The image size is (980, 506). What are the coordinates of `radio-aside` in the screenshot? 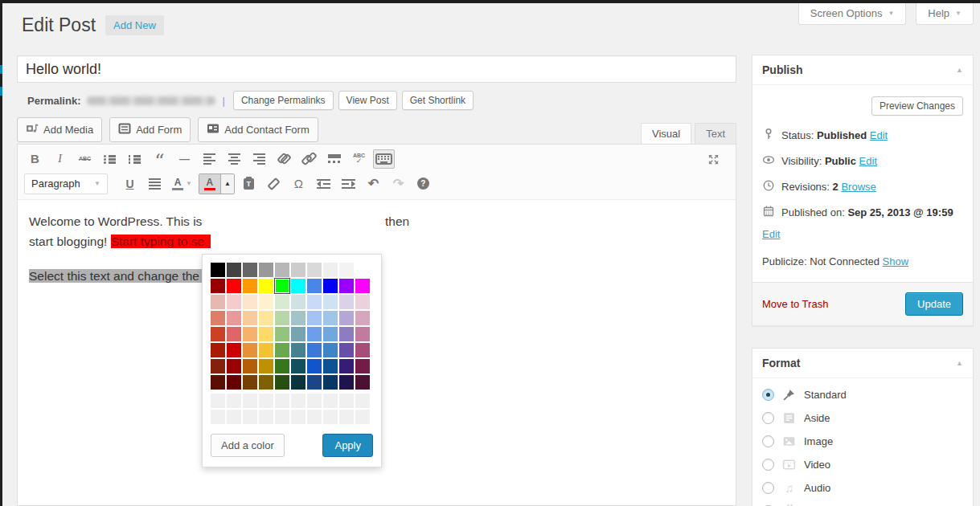 It's located at (769, 418).